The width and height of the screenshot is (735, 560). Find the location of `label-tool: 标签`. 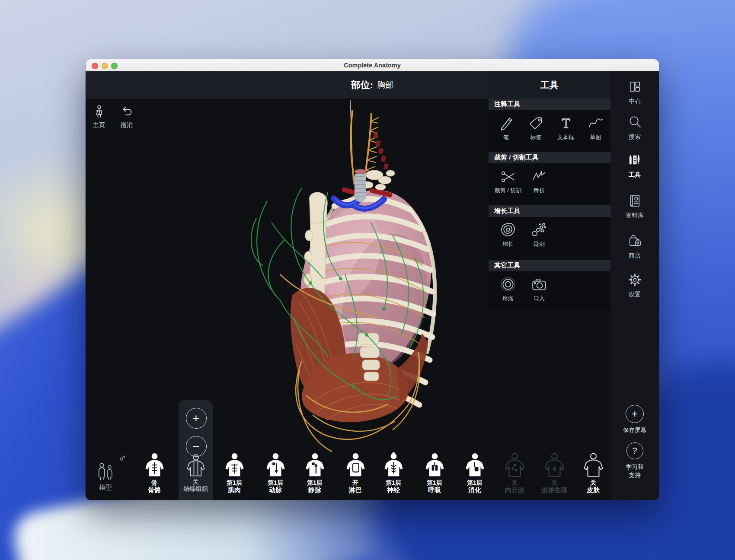

label-tool: 标签 is located at coordinates (536, 128).